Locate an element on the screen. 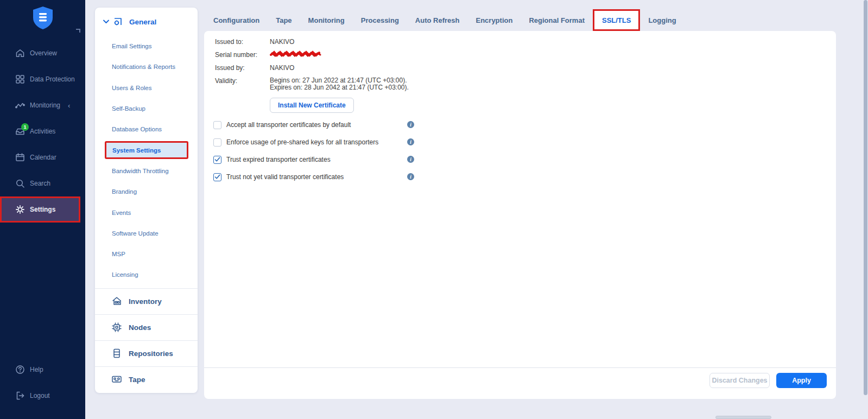 The image size is (868, 419). settings-section-label: General is located at coordinates (143, 22).